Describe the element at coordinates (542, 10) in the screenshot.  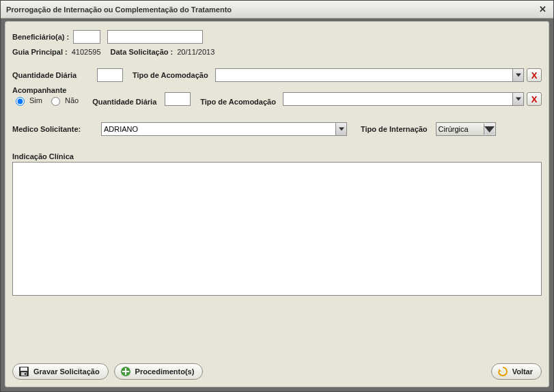
I see `close-button: ✕` at that location.